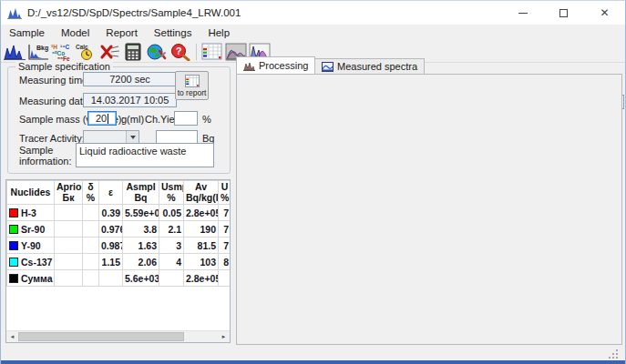 The image size is (626, 364). Describe the element at coordinates (133, 52) in the screenshot. I see `calculator-icon` at that location.